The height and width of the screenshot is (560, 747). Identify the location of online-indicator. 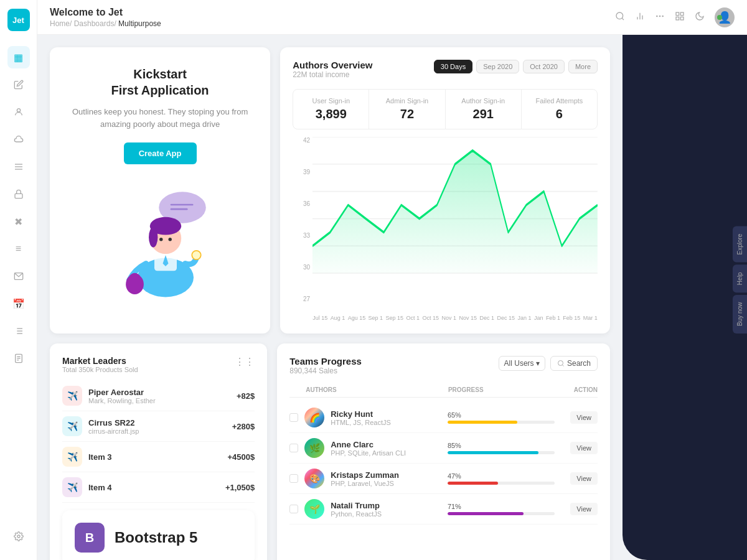
(720, 17).